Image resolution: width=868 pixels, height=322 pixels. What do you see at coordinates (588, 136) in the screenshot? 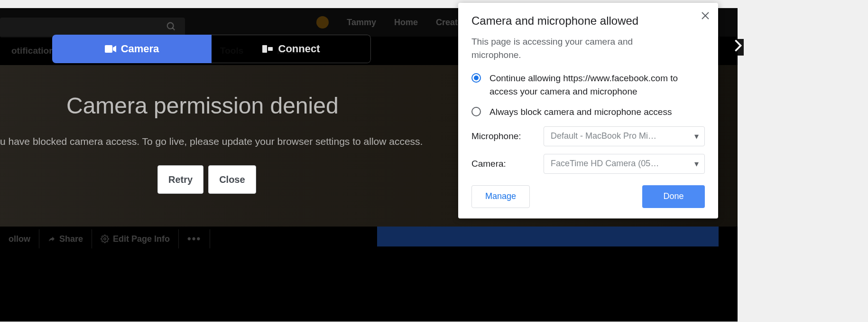
I see `microphone-row: Microphone: Default - MacBook Pro Mi… ▾` at bounding box center [588, 136].